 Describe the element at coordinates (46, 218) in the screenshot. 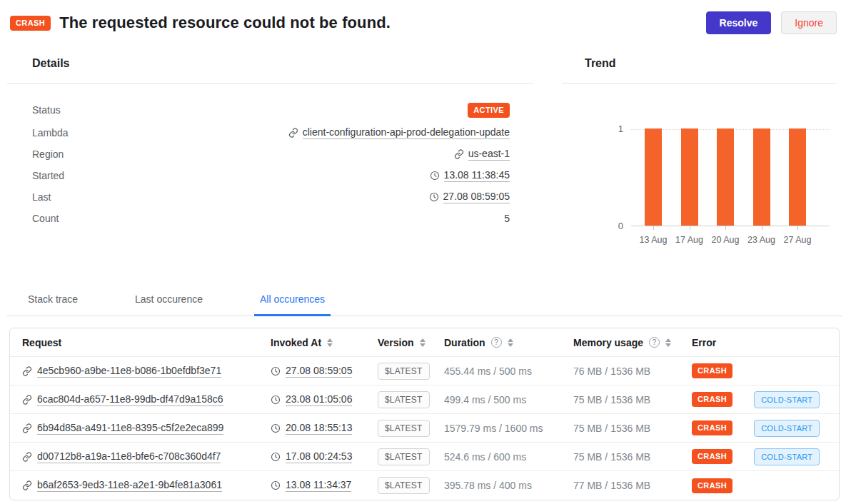

I see `count-label: Count` at that location.